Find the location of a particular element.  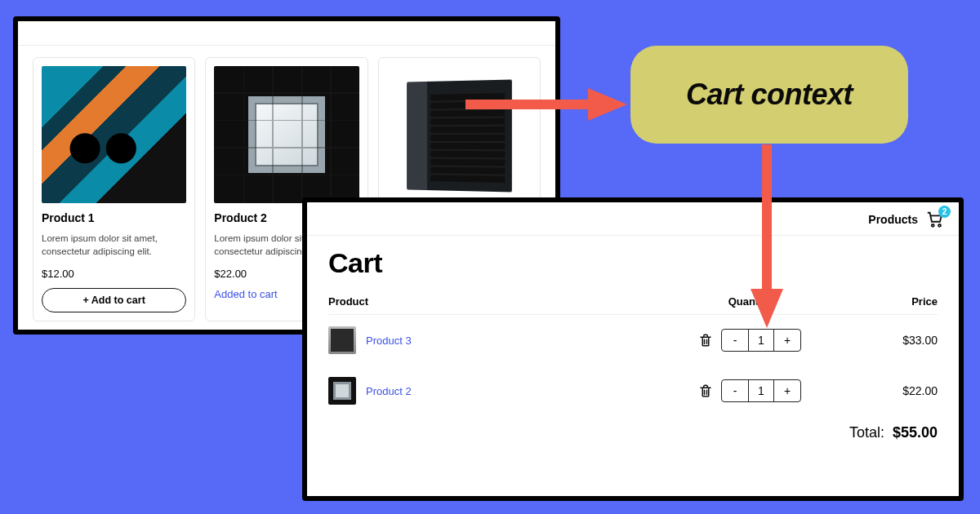

cart-total-row: Total: $55.00 is located at coordinates (633, 429).